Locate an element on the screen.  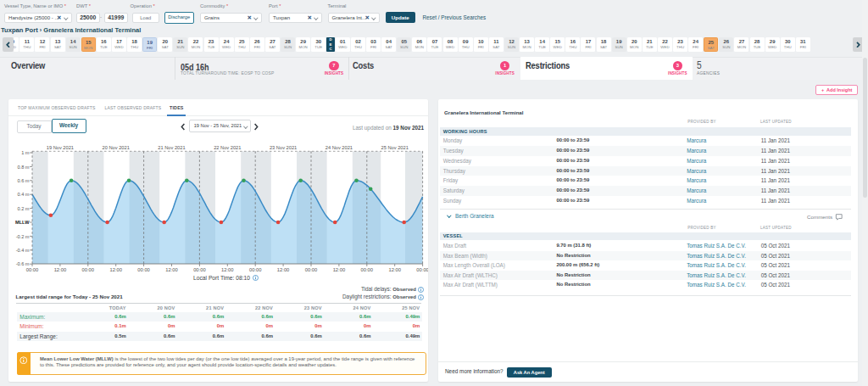
svg-text: 1 m is located at coordinates (25, 153).